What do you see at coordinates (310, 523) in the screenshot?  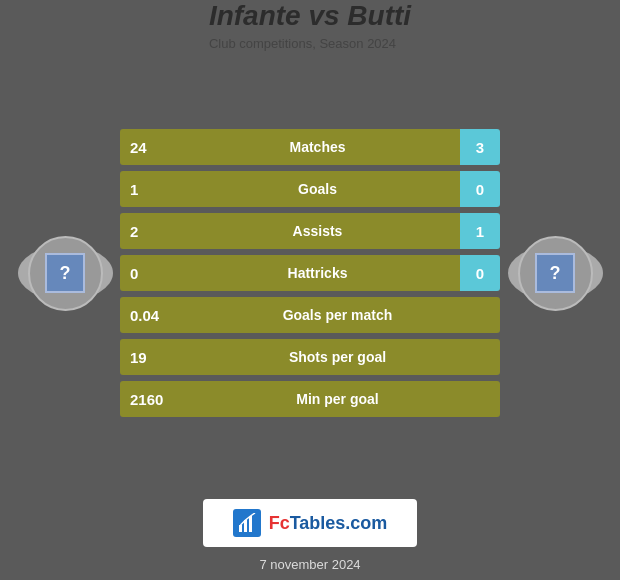 I see `branding-box: FcTables.com` at bounding box center [310, 523].